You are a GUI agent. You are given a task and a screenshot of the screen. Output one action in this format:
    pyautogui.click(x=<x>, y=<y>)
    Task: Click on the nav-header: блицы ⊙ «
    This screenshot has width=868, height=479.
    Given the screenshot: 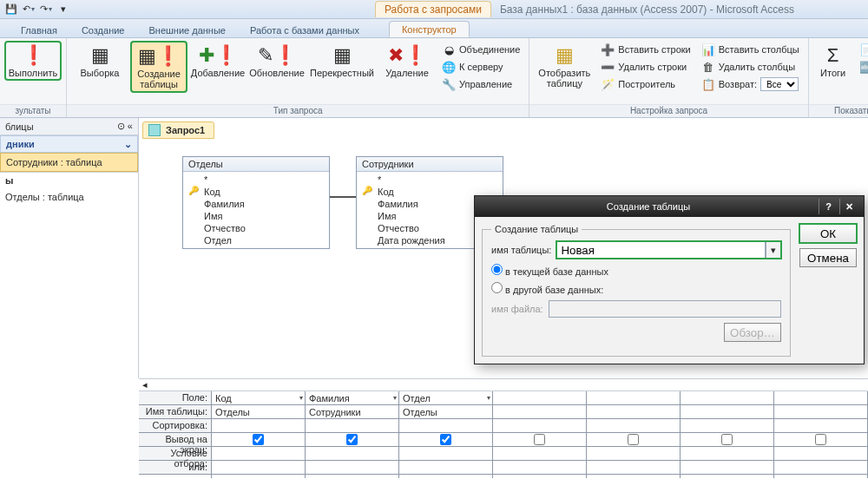 What is the action you would take?
    pyautogui.click(x=69, y=127)
    